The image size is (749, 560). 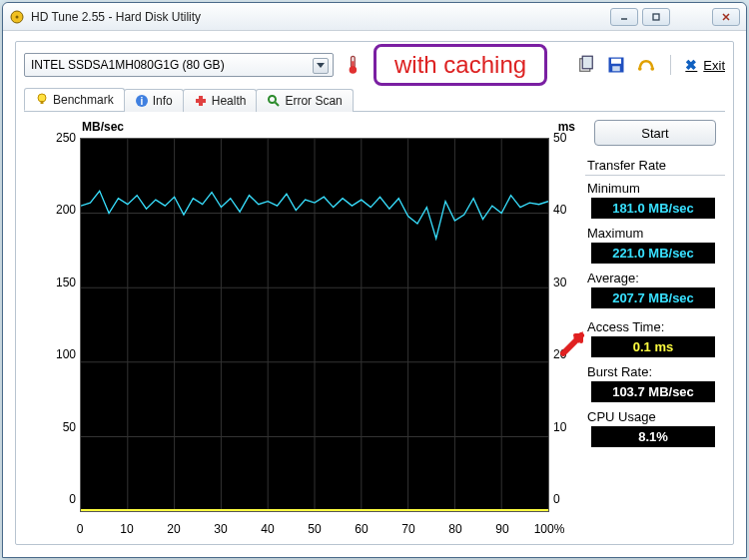 I want to click on annotation-text: with caching, so click(x=460, y=64).